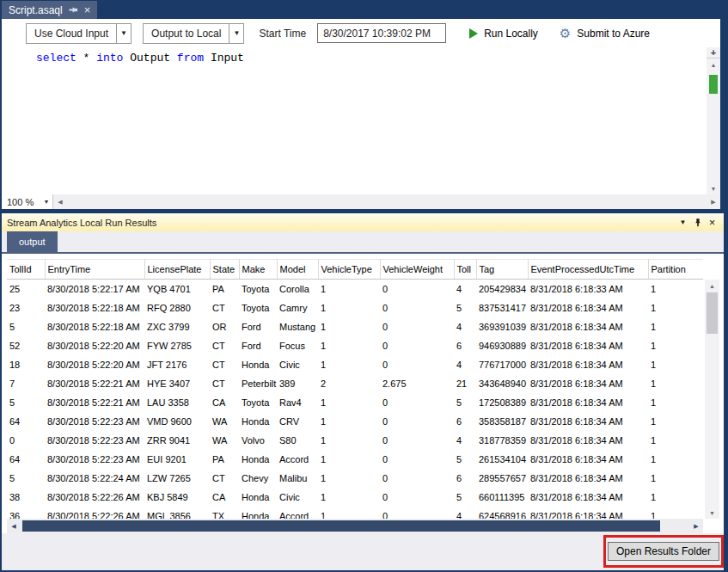 The width and height of the screenshot is (728, 572). Describe the element at coordinates (177, 459) in the screenshot. I see `table-cell: EUI 9201` at that location.